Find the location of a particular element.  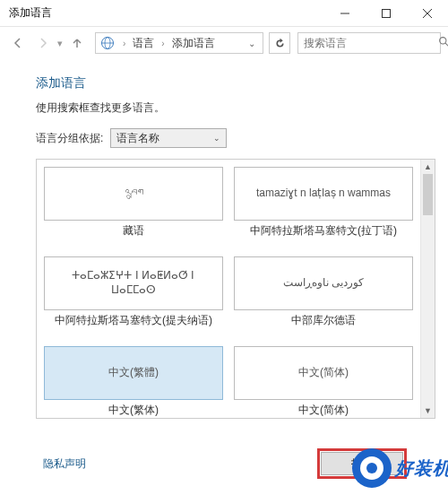

privacy-link: 隐私声明 is located at coordinates (182, 465).